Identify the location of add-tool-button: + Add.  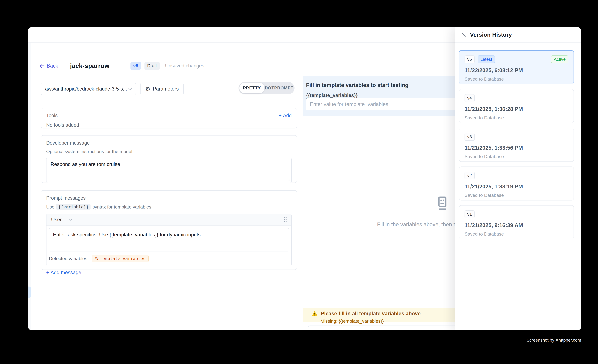
(285, 116).